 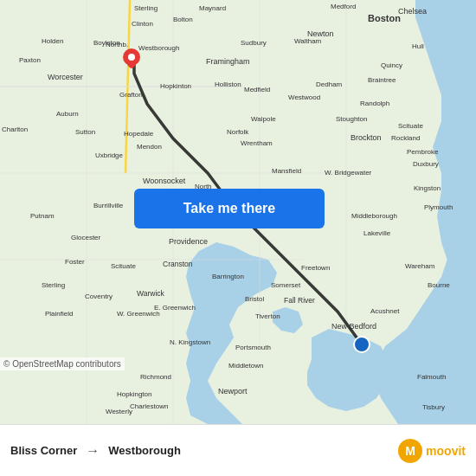 I want to click on svg-text: Charlestown, so click(x=149, y=407).